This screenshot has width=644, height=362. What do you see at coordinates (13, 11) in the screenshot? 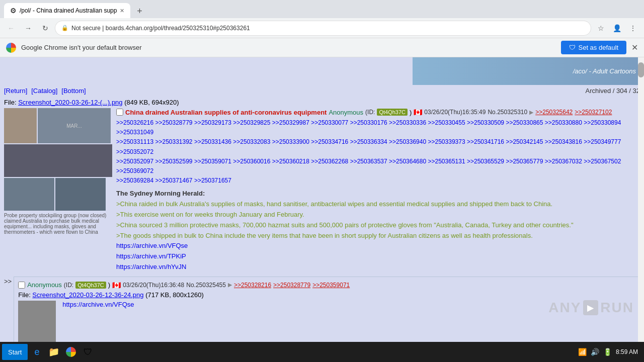
I see `tab-favicon: ⚙` at bounding box center [13, 11].